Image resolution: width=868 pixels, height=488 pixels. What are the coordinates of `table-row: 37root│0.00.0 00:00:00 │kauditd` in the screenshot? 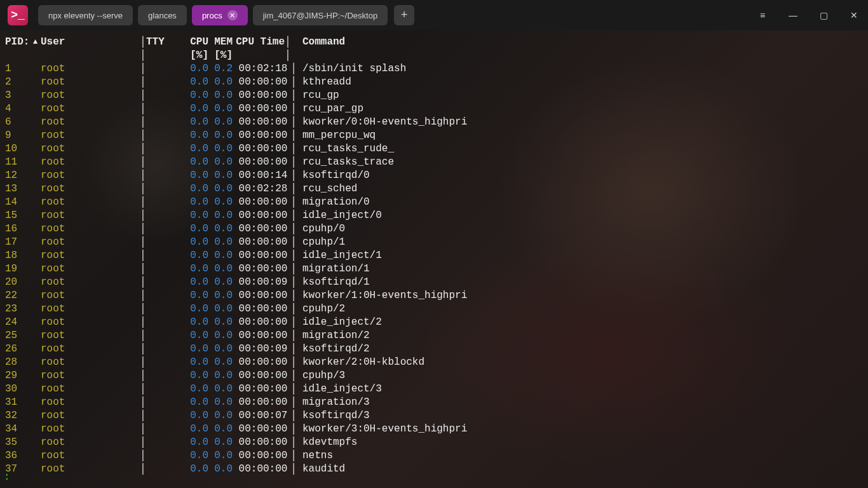 It's located at (434, 469).